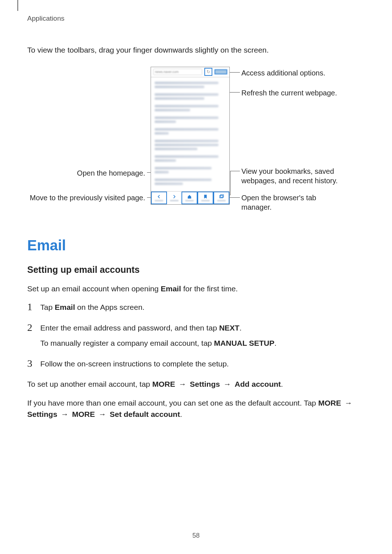 The width and height of the screenshot is (392, 554). Describe the element at coordinates (159, 198) in the screenshot. I see `browser-back-button-highlight` at that location.